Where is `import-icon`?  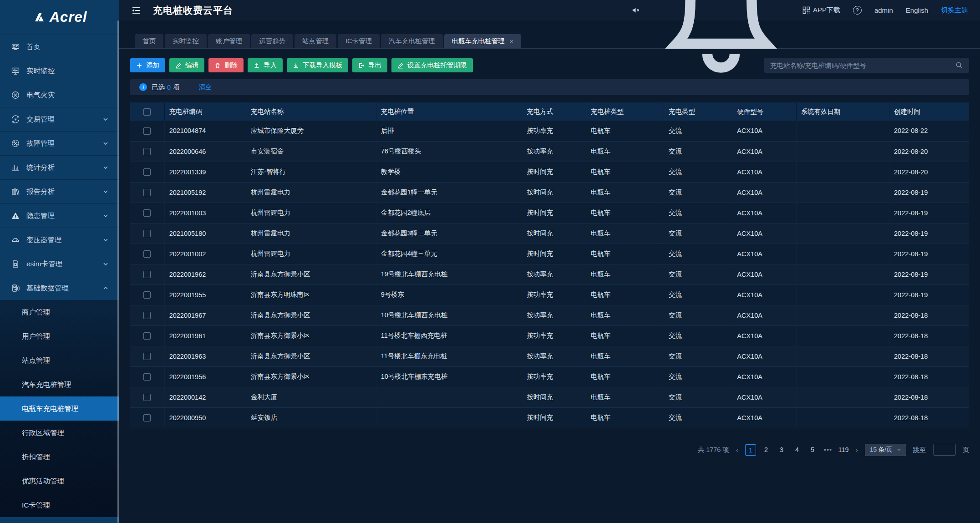
import-icon is located at coordinates (257, 66).